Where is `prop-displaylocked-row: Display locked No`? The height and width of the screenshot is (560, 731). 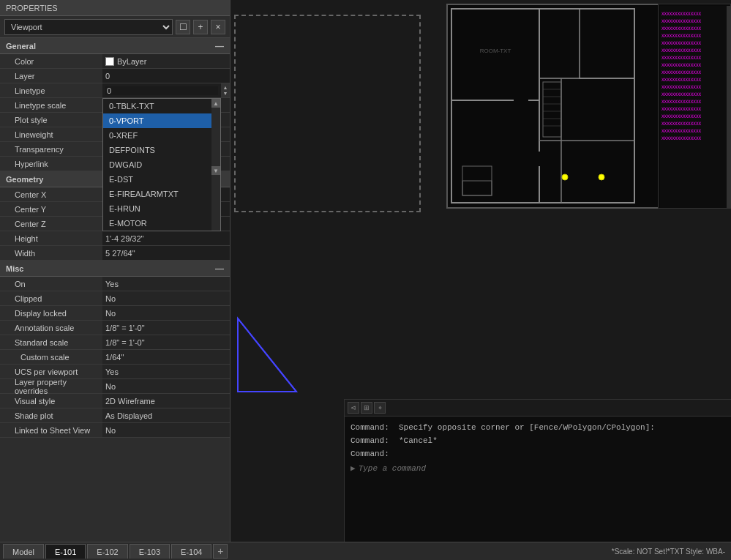 prop-displaylocked-row: Display locked No is located at coordinates (115, 313).